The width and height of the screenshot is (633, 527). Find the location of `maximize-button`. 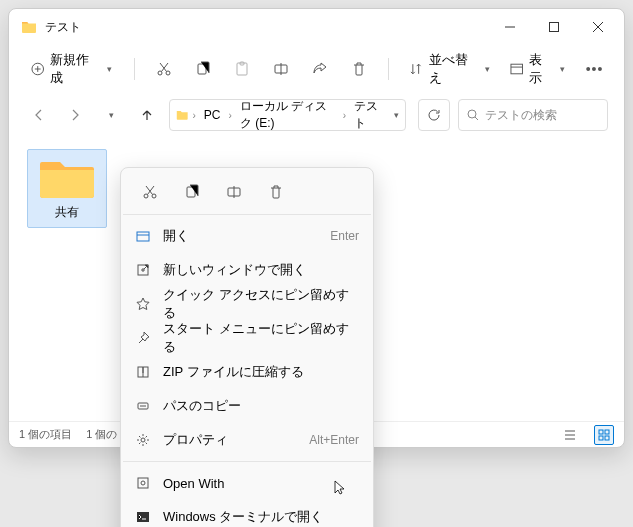

maximize-button is located at coordinates (554, 27).